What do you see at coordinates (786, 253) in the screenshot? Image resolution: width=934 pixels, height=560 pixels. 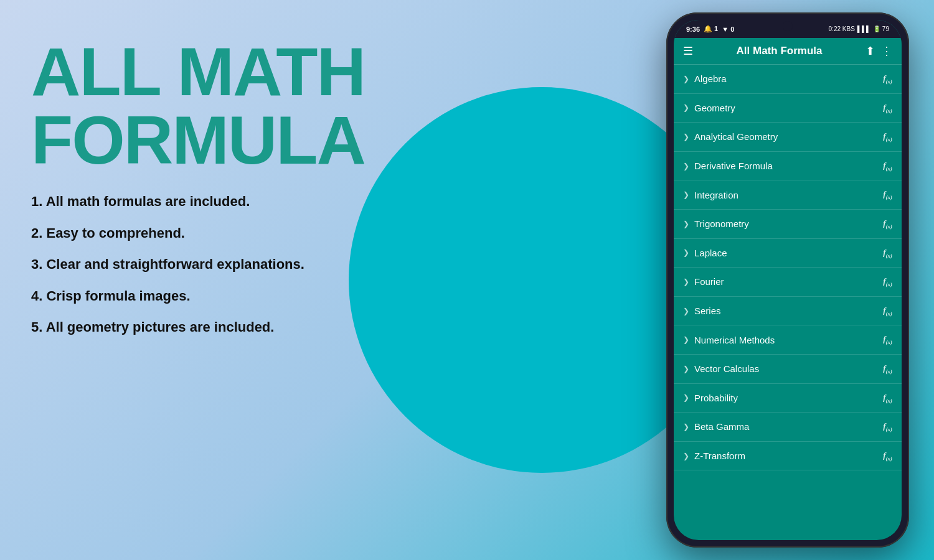 I see `menu-item-label: Laplace` at bounding box center [786, 253].